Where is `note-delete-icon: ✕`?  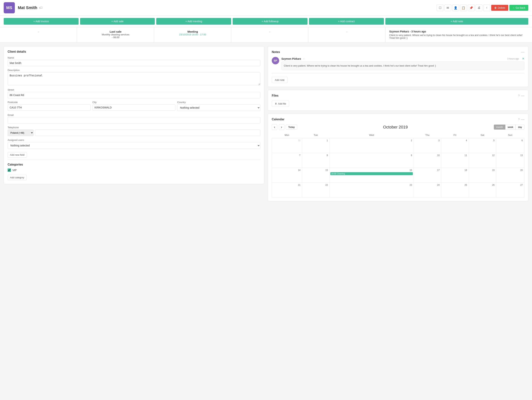 note-delete-icon: ✕ is located at coordinates (523, 59).